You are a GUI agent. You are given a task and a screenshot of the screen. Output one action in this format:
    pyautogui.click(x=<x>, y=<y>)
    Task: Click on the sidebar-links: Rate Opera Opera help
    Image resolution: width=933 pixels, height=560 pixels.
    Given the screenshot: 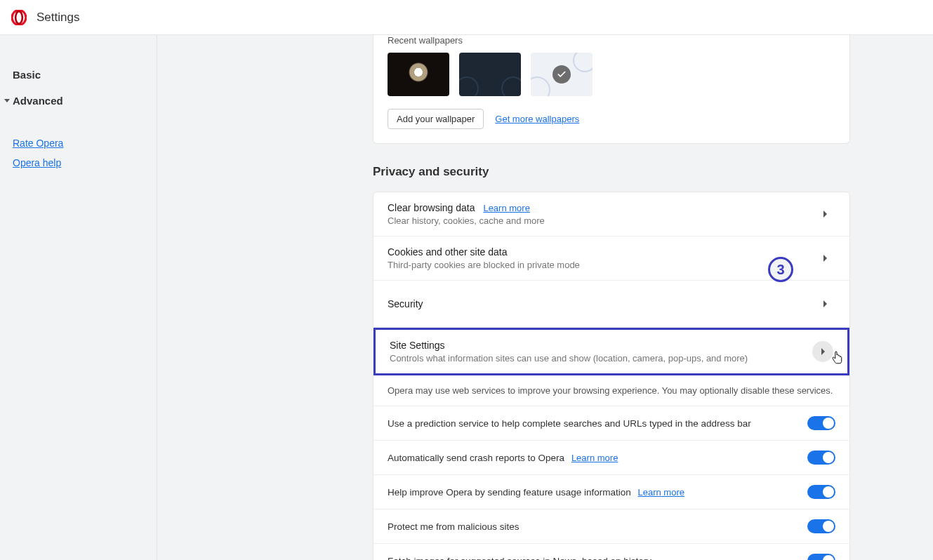 What is the action you would take?
    pyautogui.click(x=84, y=153)
    